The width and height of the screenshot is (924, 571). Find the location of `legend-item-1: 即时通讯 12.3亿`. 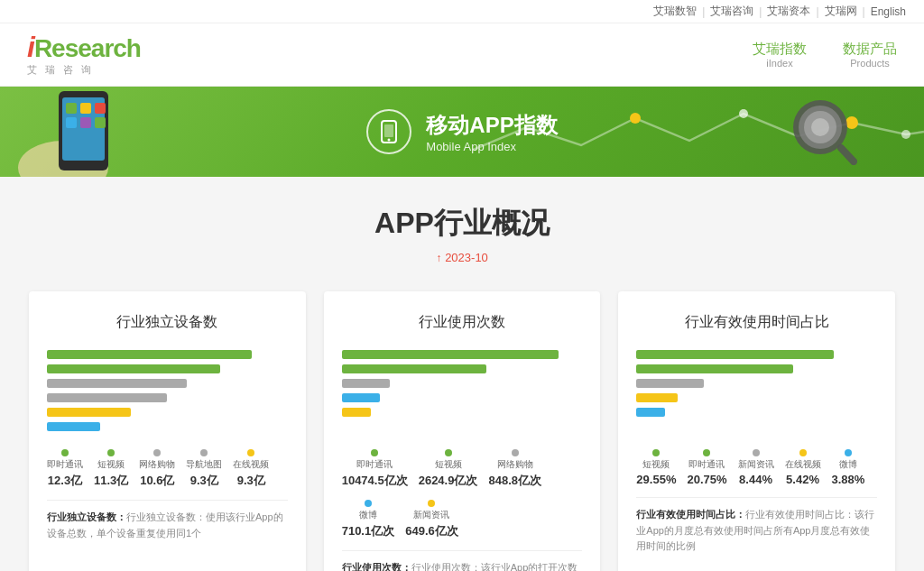

legend-item-1: 即时通讯 12.3亿 is located at coordinates (65, 469).